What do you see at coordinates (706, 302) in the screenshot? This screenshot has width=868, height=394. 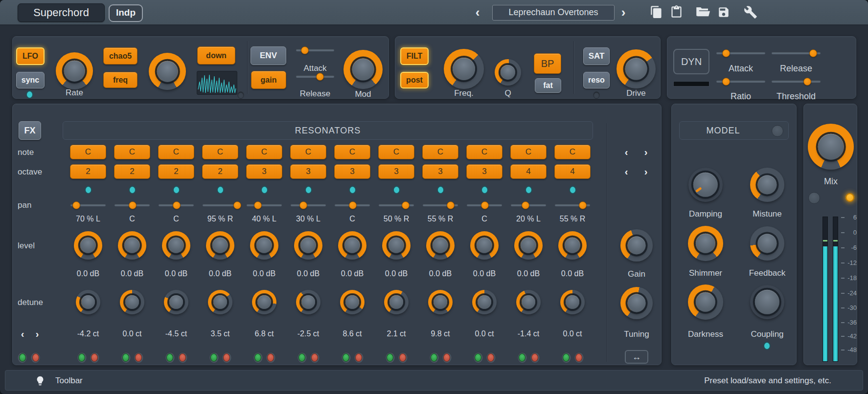 I see `model-darkness-knob` at bounding box center [706, 302].